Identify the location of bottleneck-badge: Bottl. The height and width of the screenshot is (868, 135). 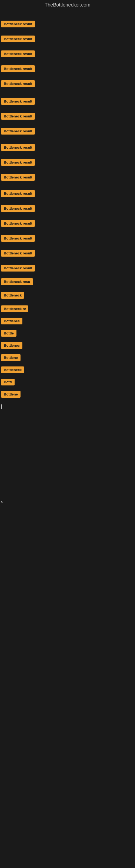
(8, 382).